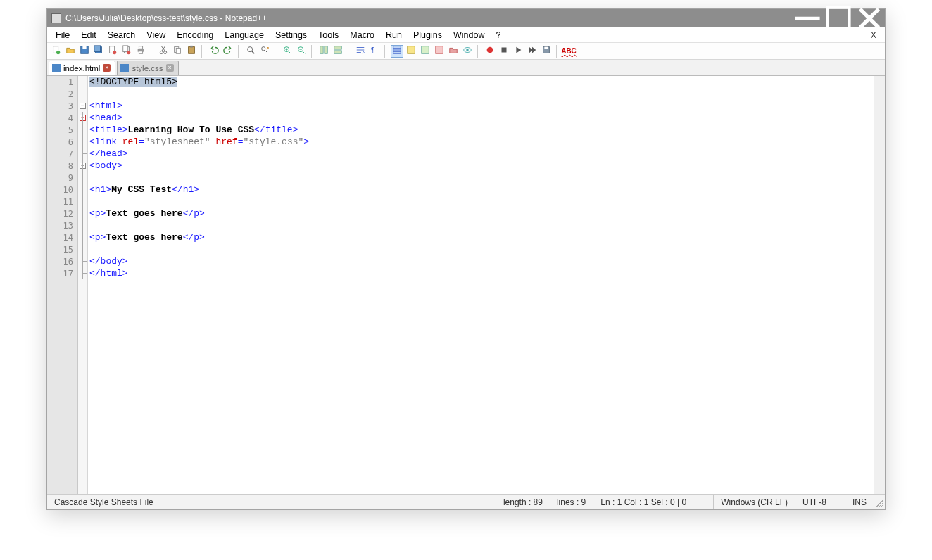 This screenshot has width=932, height=560. I want to click on close-all-button, so click(127, 51).